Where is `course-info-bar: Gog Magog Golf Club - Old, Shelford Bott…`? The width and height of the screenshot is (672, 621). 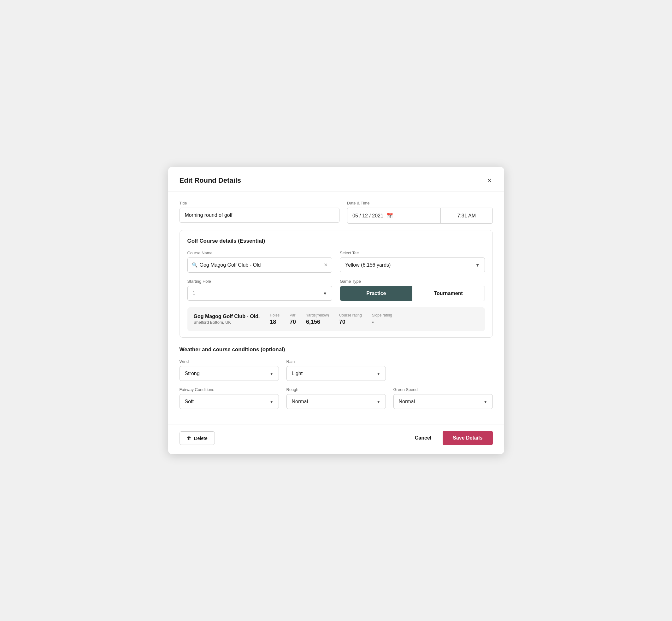
course-info-bar: Gog Magog Golf Club - Old, Shelford Bott… is located at coordinates (336, 319).